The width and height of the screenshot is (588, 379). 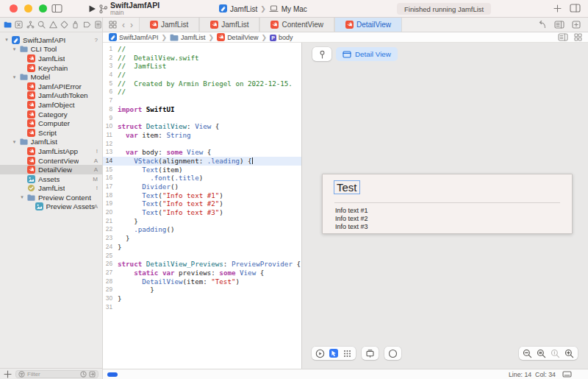 What do you see at coordinates (297, 25) in the screenshot?
I see `tab-contentview: ContentView` at bounding box center [297, 25].